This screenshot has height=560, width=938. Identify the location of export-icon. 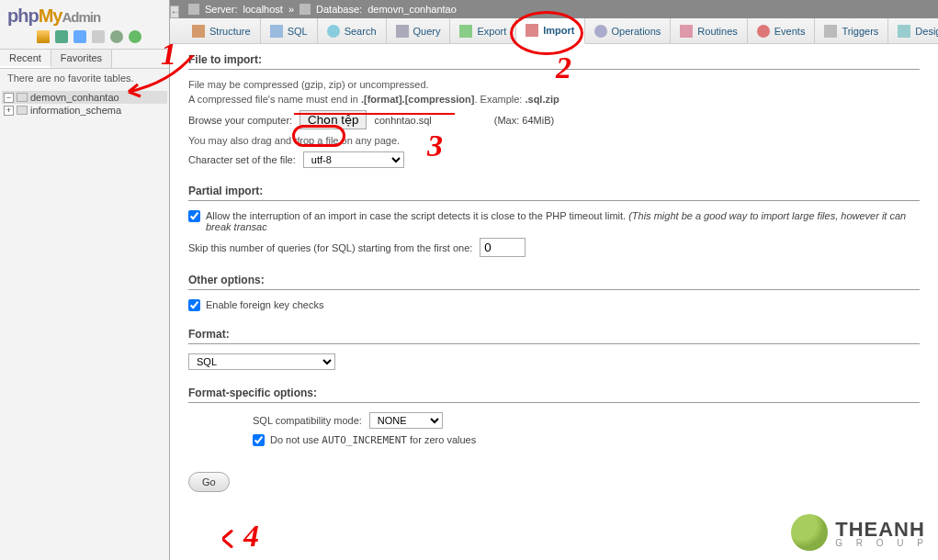
(466, 31).